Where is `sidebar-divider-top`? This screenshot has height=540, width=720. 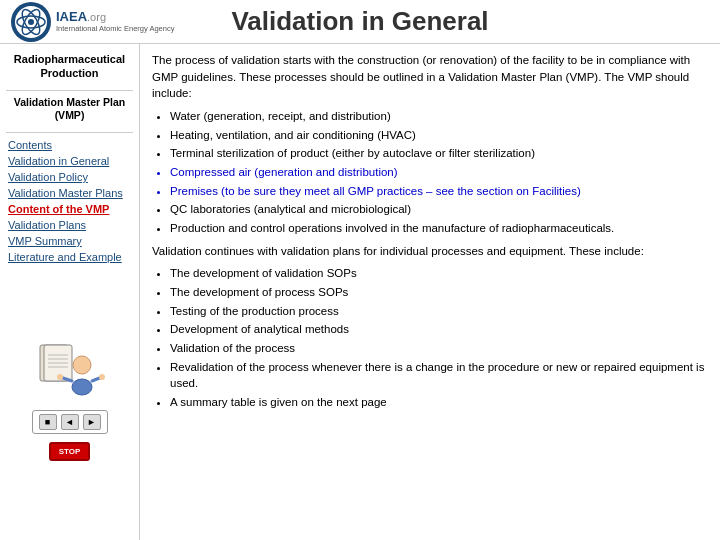
sidebar-divider-top is located at coordinates (70, 90).